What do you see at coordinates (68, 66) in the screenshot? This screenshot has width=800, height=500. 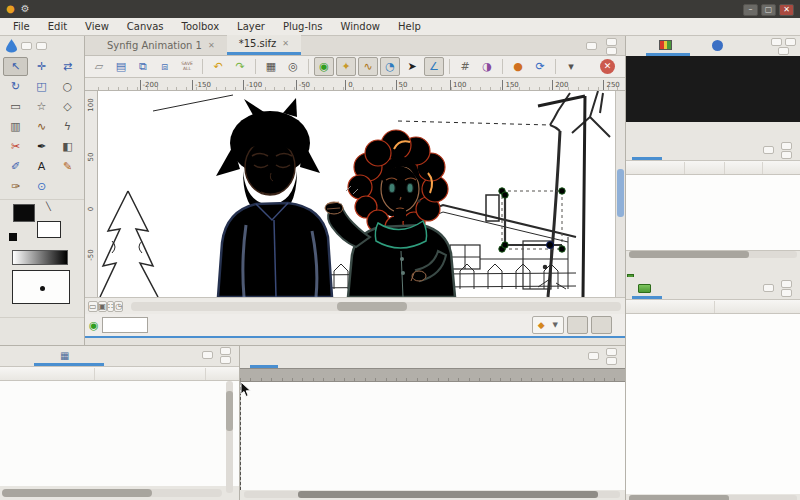 I see `mirror-tool: ⇄` at bounding box center [68, 66].